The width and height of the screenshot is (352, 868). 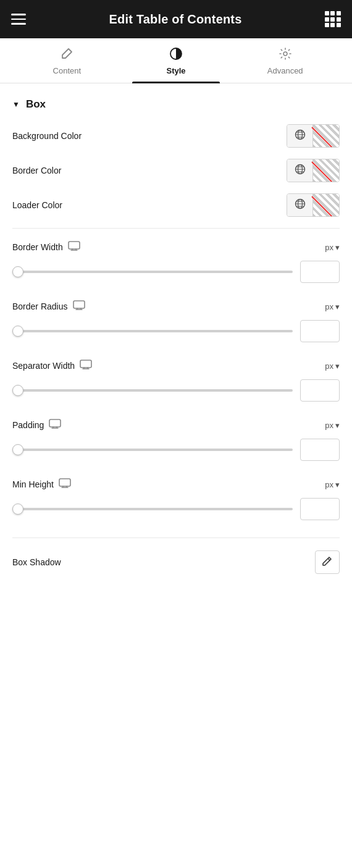 What do you see at coordinates (37, 205) in the screenshot?
I see `loader-color-label: Loader Color` at bounding box center [37, 205].